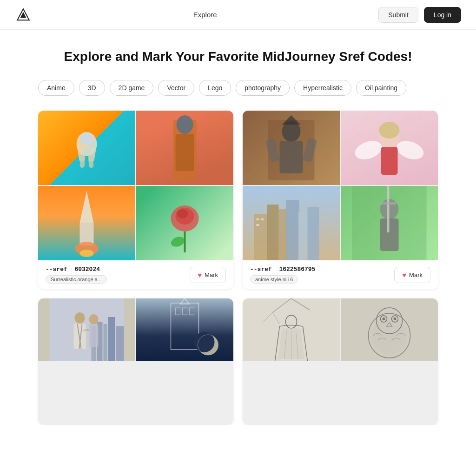 This screenshot has width=476, height=476. Describe the element at coordinates (340, 185) in the screenshot. I see `card-images-anime` at that location.